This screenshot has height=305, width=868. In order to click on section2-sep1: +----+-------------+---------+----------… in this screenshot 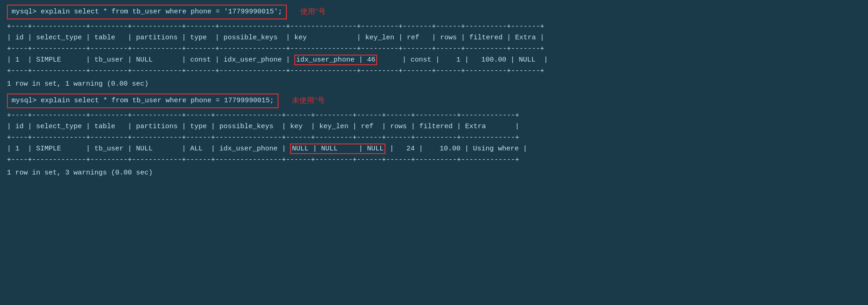, I will do `click(434, 116)`.